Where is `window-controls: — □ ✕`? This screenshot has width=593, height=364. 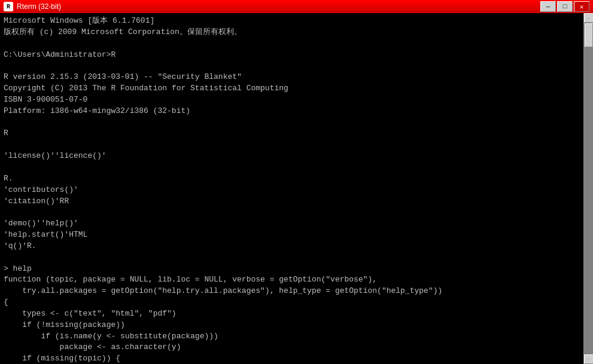
window-controls: — □ ✕ is located at coordinates (565, 7).